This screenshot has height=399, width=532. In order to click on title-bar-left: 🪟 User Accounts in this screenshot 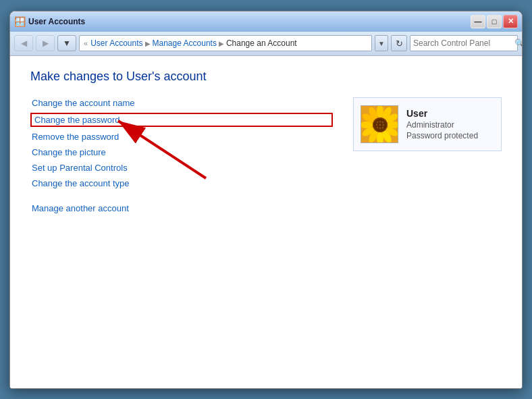, I will do `click(50, 22)`.